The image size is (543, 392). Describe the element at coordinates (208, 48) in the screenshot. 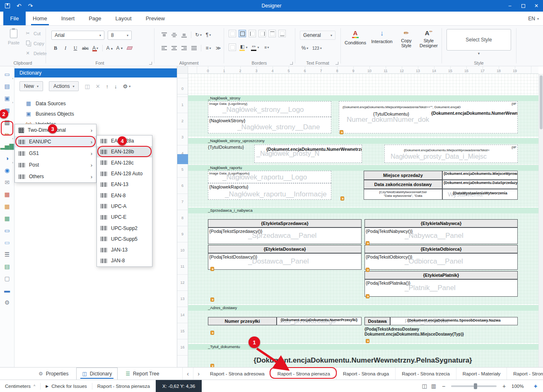

I see `line-spacing-button: ≡▾` at that location.